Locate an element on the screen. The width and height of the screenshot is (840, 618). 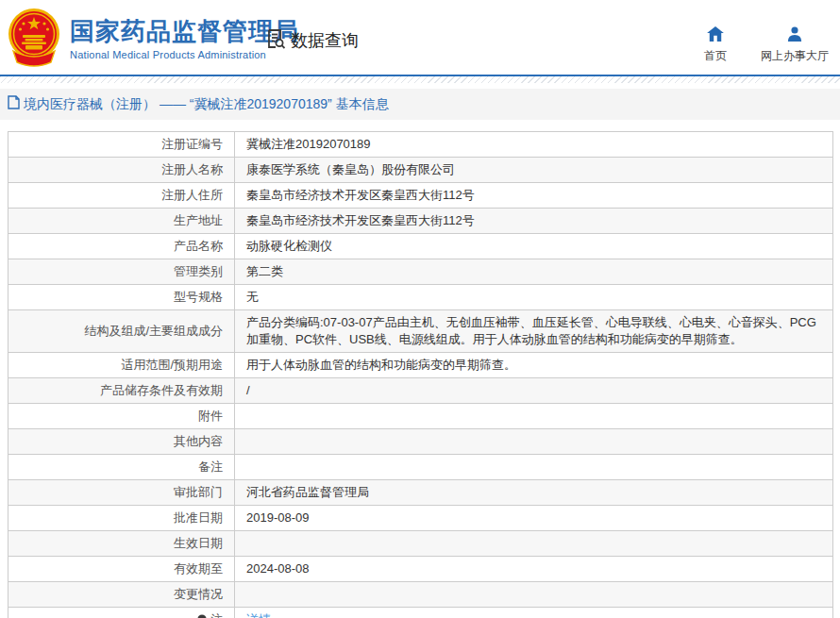
row-value-text: 2019-08-09 is located at coordinates (277, 518).